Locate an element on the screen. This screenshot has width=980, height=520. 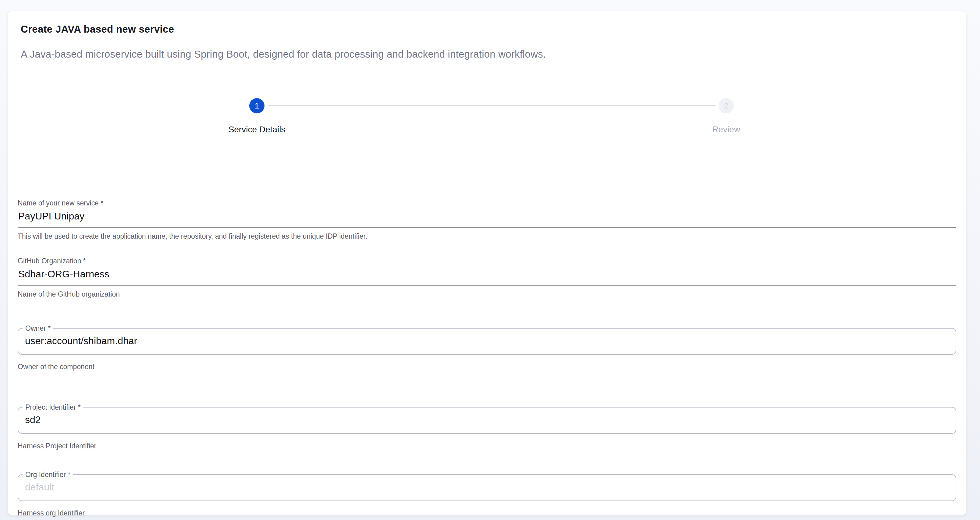
field-github-org-label: GitHub Organization * is located at coordinates (487, 261).